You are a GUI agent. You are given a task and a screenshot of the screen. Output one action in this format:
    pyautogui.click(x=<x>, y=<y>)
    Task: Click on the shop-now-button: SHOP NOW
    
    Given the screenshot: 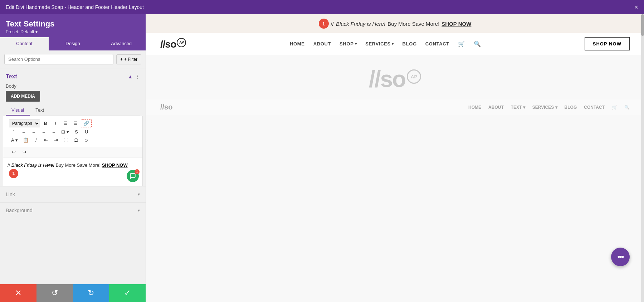 What is the action you would take?
    pyautogui.click(x=607, y=44)
    